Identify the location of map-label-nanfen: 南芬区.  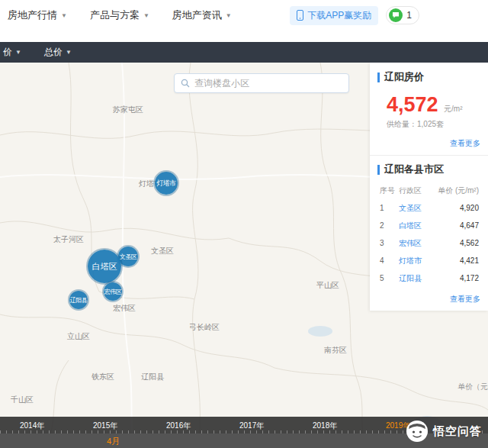
(336, 350).